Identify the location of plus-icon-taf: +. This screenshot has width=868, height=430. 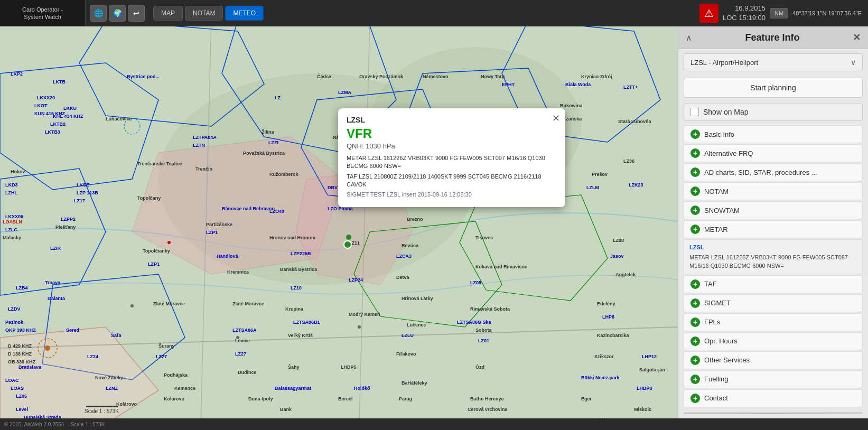
(695, 284).